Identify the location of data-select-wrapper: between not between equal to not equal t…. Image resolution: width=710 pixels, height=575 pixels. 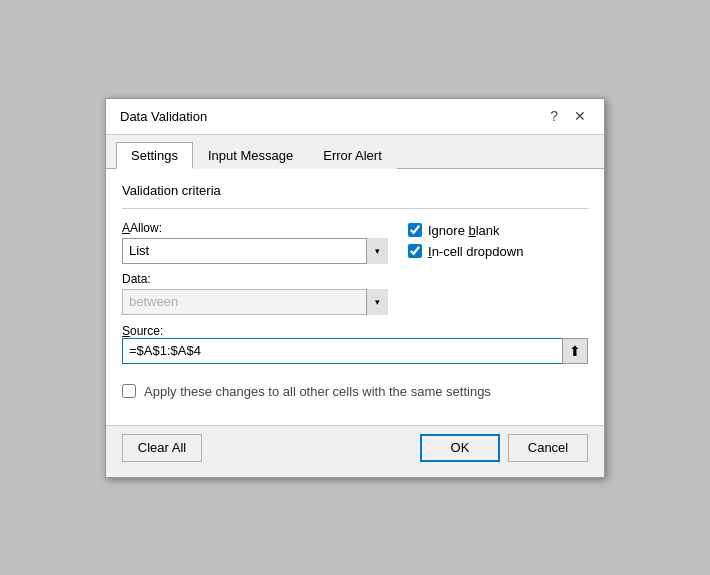
(255, 302).